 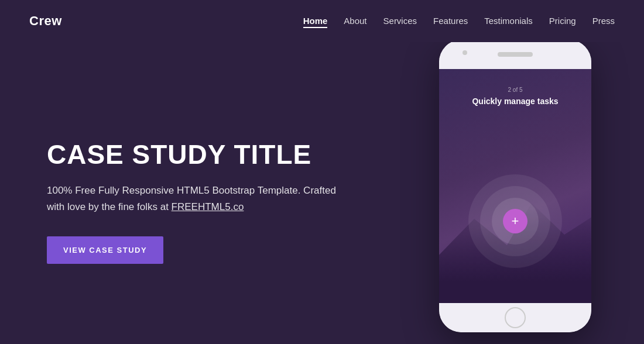 I want to click on nav-link-home: Home, so click(x=316, y=22).